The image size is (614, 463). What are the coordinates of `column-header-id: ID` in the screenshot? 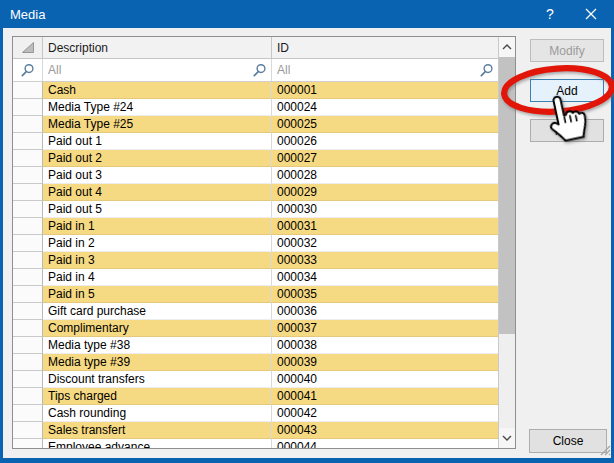 It's located at (385, 48).